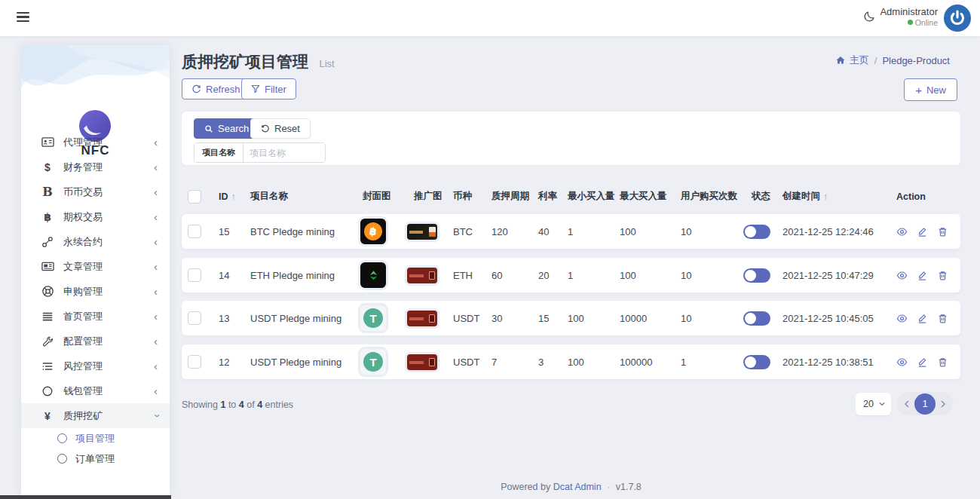  Describe the element at coordinates (326, 63) in the screenshot. I see `page-subtitle: List` at that location.